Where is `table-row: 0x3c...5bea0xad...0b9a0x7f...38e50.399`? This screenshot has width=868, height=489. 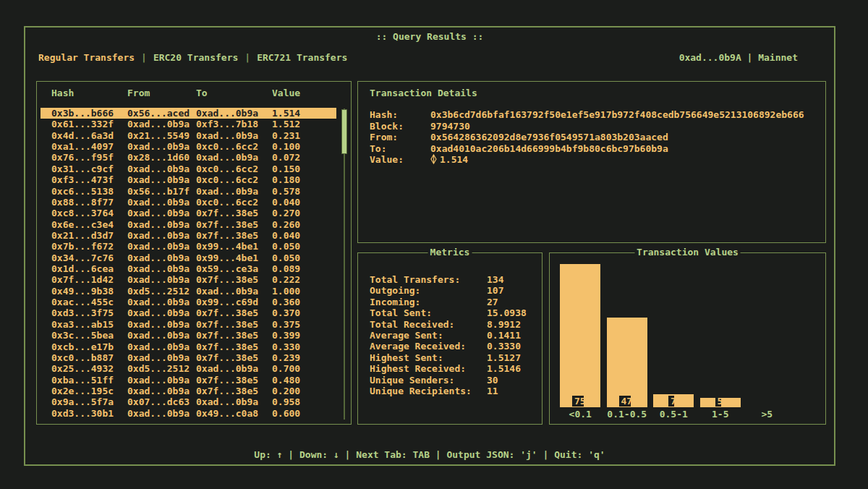
table-row: 0x3c...5bea0xad...0b9a0x7f...38e50.399 is located at coordinates (188, 336).